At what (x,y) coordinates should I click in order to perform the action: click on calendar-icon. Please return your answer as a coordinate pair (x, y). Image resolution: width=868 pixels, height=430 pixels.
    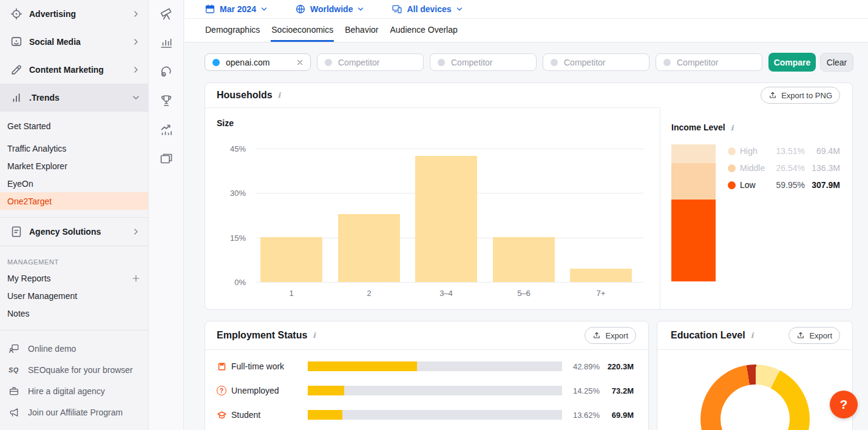
    Looking at the image, I should click on (210, 9).